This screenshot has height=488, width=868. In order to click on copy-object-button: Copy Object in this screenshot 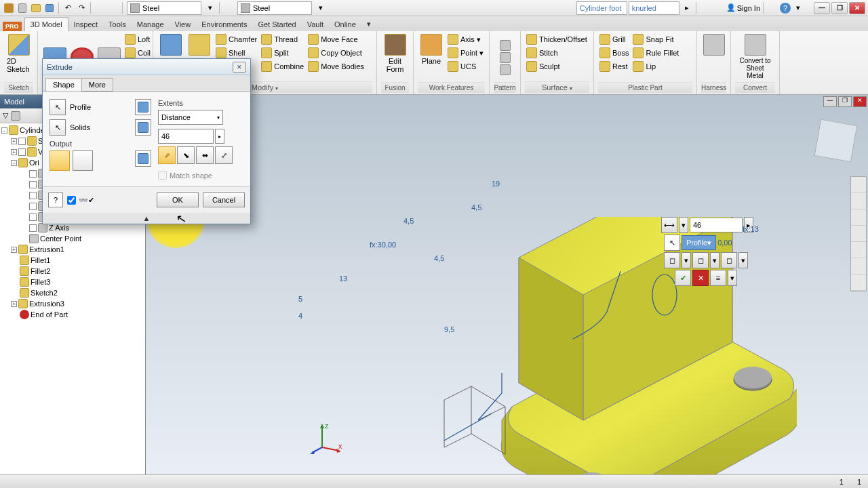, I will do `click(336, 53)`.